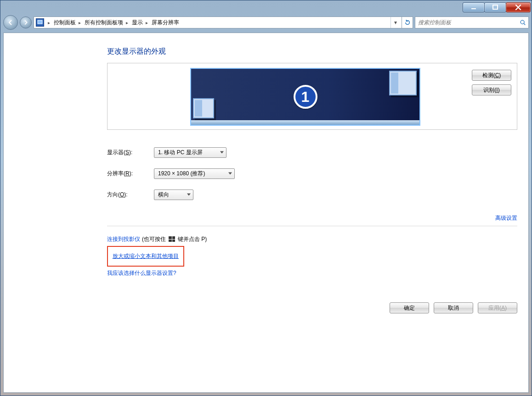 The width and height of the screenshot is (532, 396). Describe the element at coordinates (181, 173) in the screenshot. I see `resolution-select-value: 1920 × 1080 (推荐)` at that location.